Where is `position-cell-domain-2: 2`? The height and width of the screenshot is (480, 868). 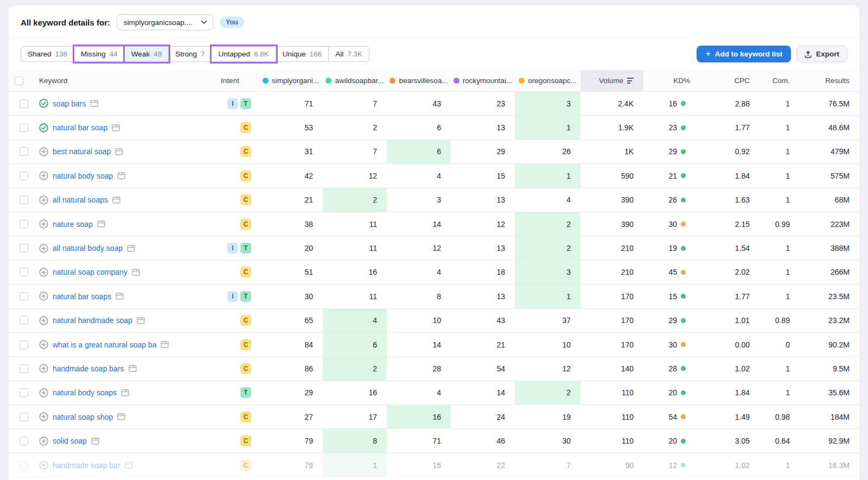 position-cell-domain-2: 2 is located at coordinates (355, 368).